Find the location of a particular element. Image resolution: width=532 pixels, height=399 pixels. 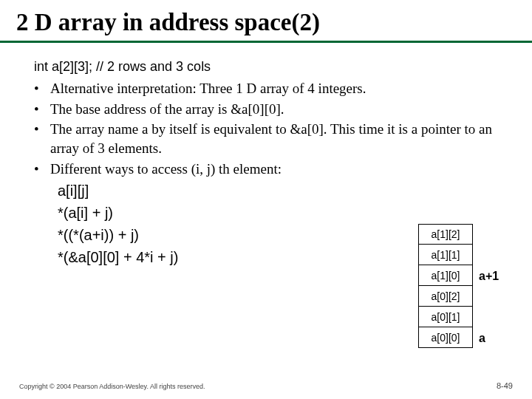

access-expr: *(a[i] + j) is located at coordinates (118, 213).